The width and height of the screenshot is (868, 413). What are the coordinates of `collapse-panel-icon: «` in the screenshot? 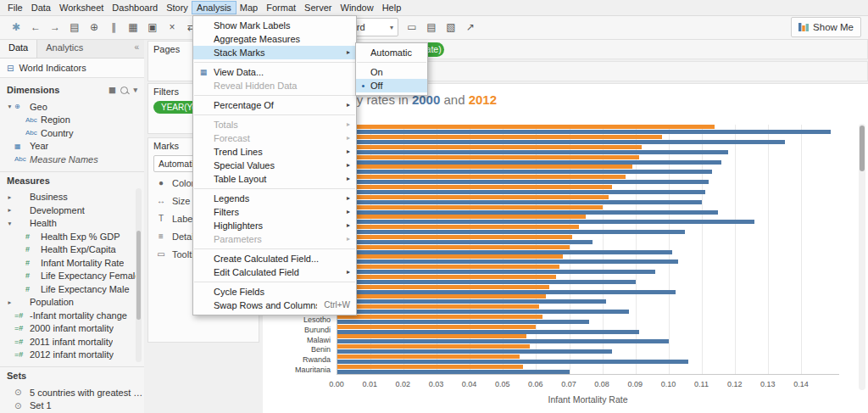 It's located at (139, 48).